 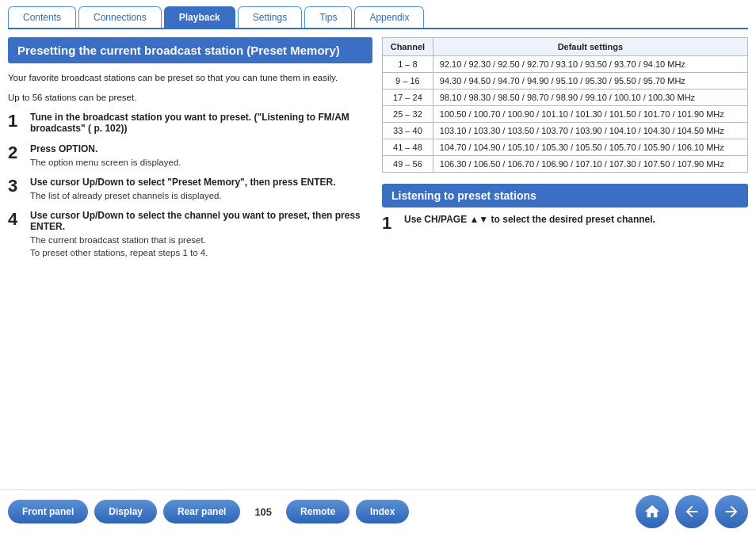 I want to click on table-cell-channel: 41 – 48, so click(x=408, y=147).